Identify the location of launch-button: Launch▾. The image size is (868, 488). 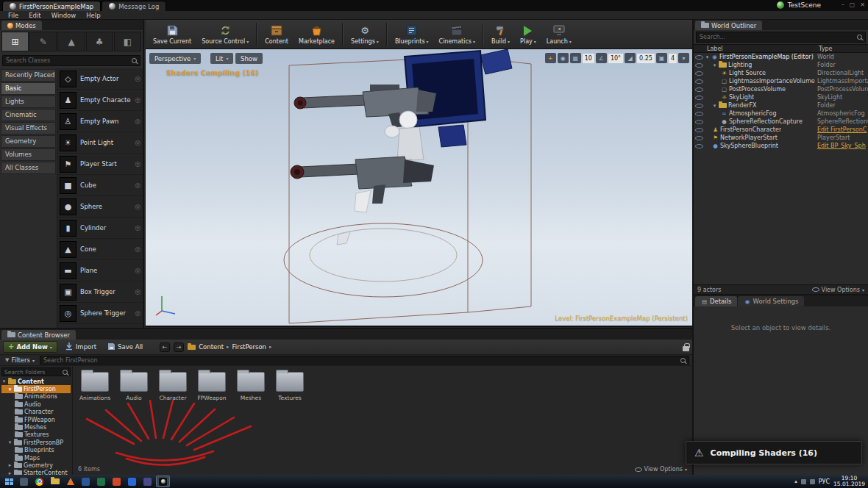
(559, 34).